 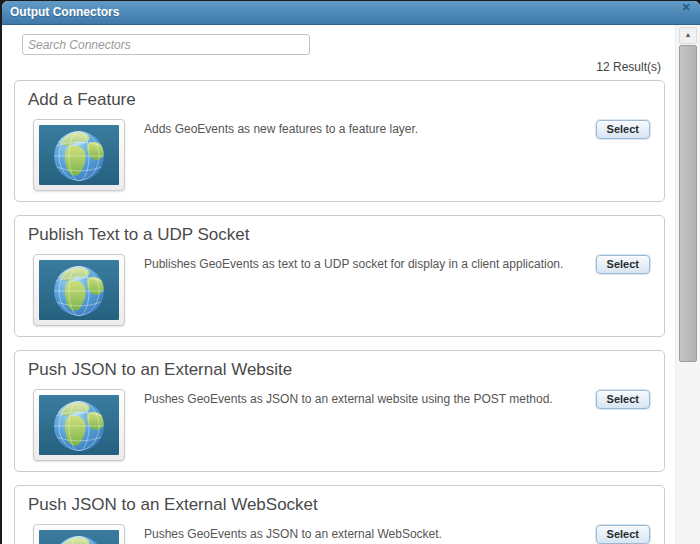 I want to click on scrollbar-thumb, so click(x=688, y=204).